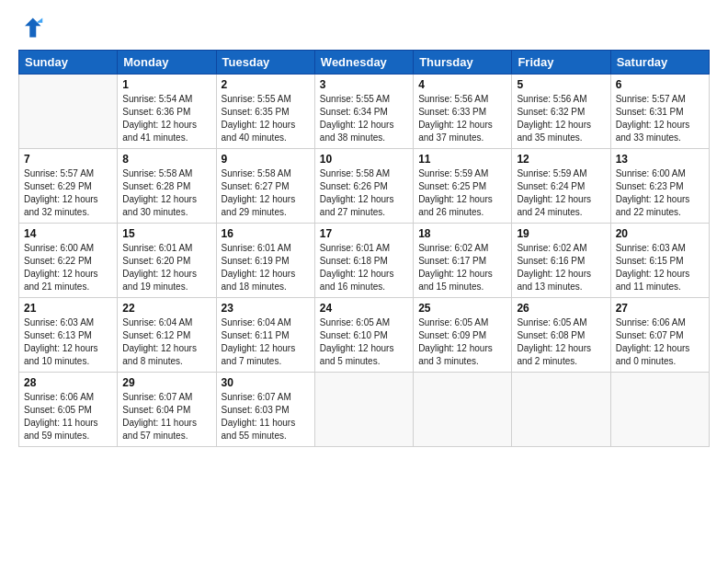  Describe the element at coordinates (364, 28) in the screenshot. I see `header` at that location.